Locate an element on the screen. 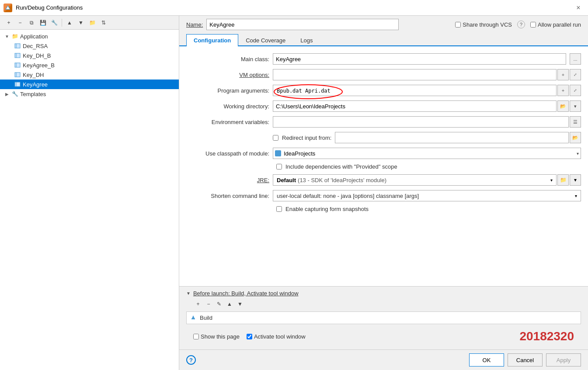 The width and height of the screenshot is (588, 370). tab-logs: Logs is located at coordinates (306, 40).